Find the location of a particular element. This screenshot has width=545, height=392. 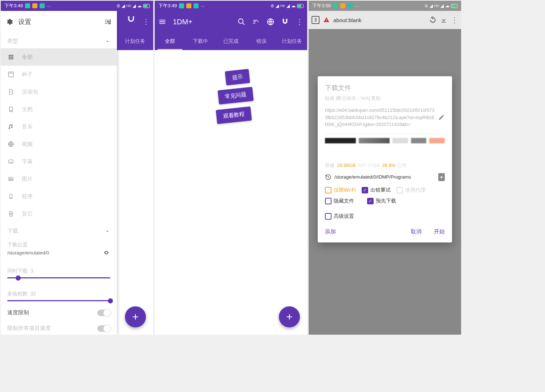

menu-icon is located at coordinates (162, 22).